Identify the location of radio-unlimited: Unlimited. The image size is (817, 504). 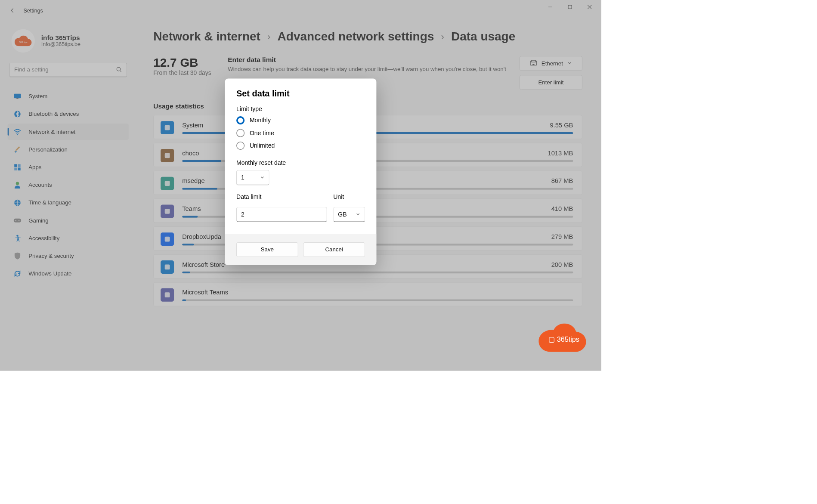
(300, 145).